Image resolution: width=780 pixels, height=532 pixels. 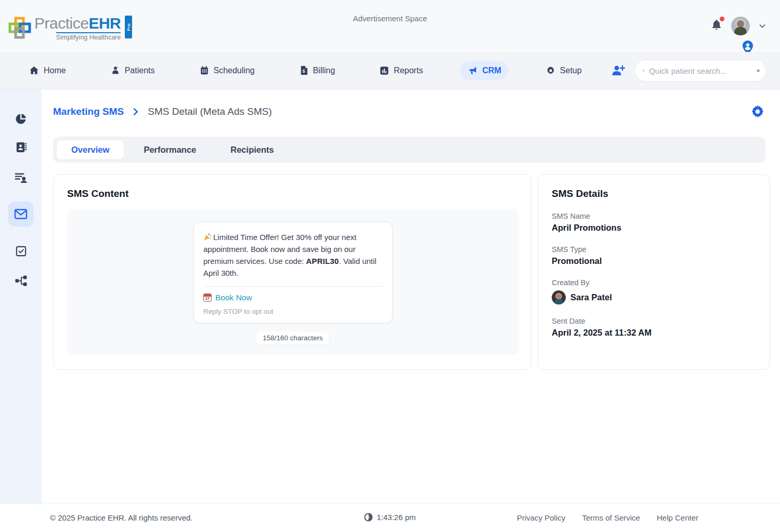 I want to click on detail-value: Promotional, so click(x=654, y=261).